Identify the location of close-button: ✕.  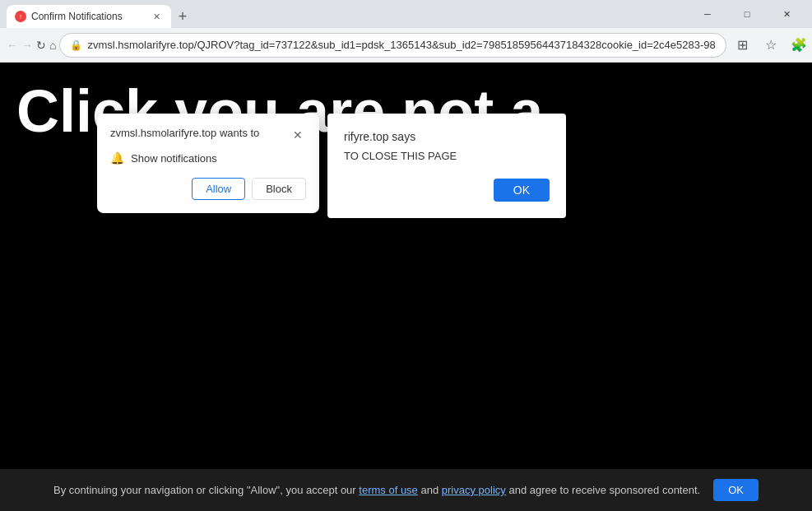
(786, 14).